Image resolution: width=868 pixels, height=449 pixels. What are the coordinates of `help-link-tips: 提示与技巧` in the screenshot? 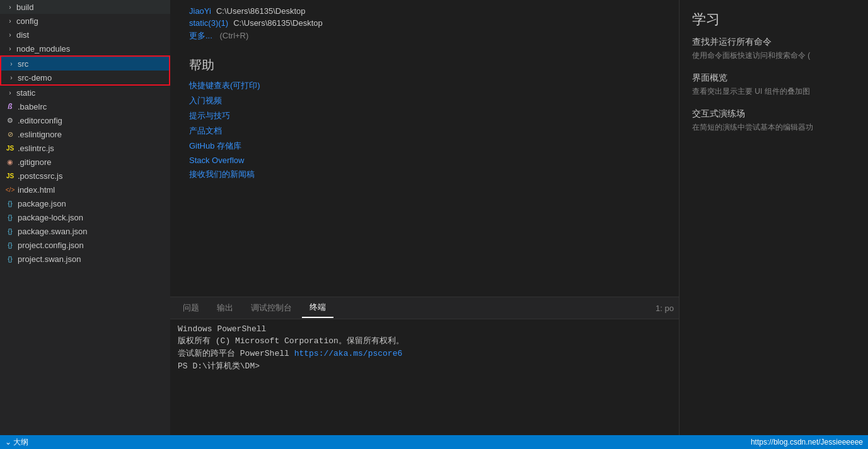 It's located at (425, 116).